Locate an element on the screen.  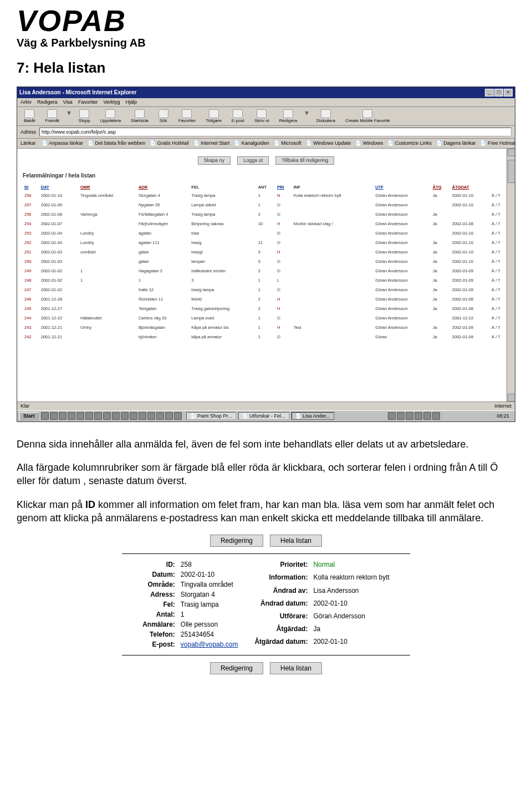
cell-id: 244 is located at coordinates (31, 318).